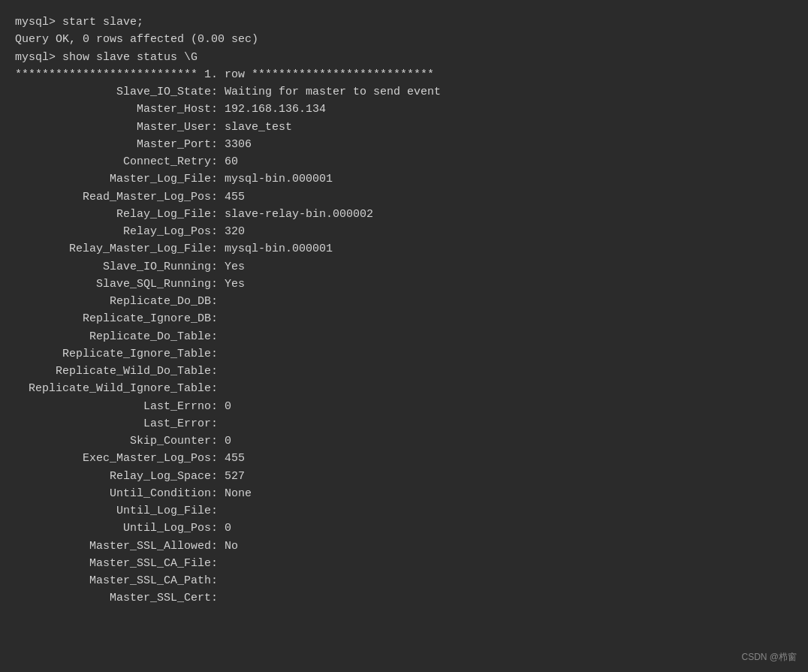  I want to click on terminal-line: mysql> start slave;, so click(404, 23).